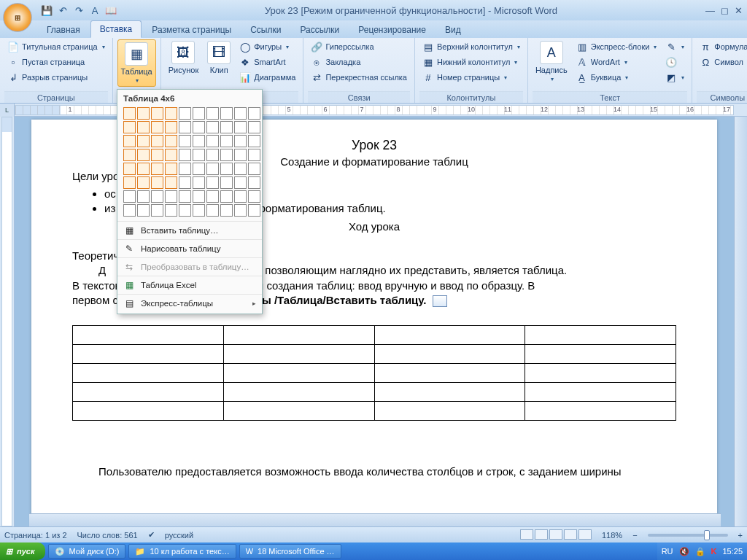  I want to click on clock: 15:25, so click(732, 551).